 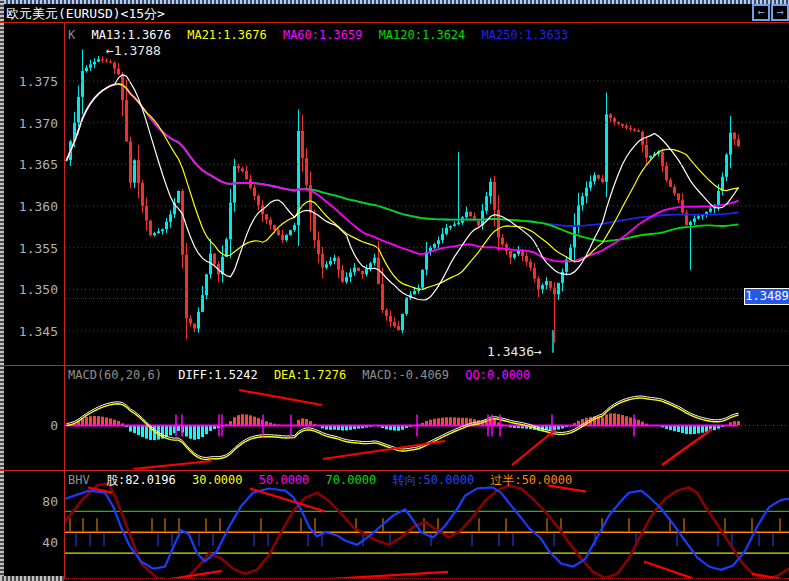 What do you see at coordinates (226, 35) in the screenshot?
I see `ma21-label: MA21:1.3676` at bounding box center [226, 35].